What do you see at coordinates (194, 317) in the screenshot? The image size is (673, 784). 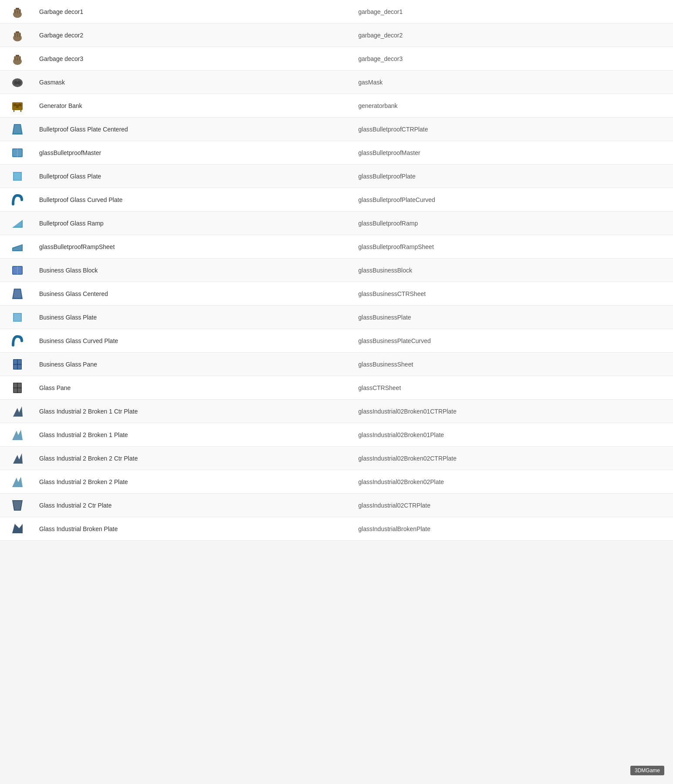 I see `item-name: Business Glass Plate` at bounding box center [194, 317].